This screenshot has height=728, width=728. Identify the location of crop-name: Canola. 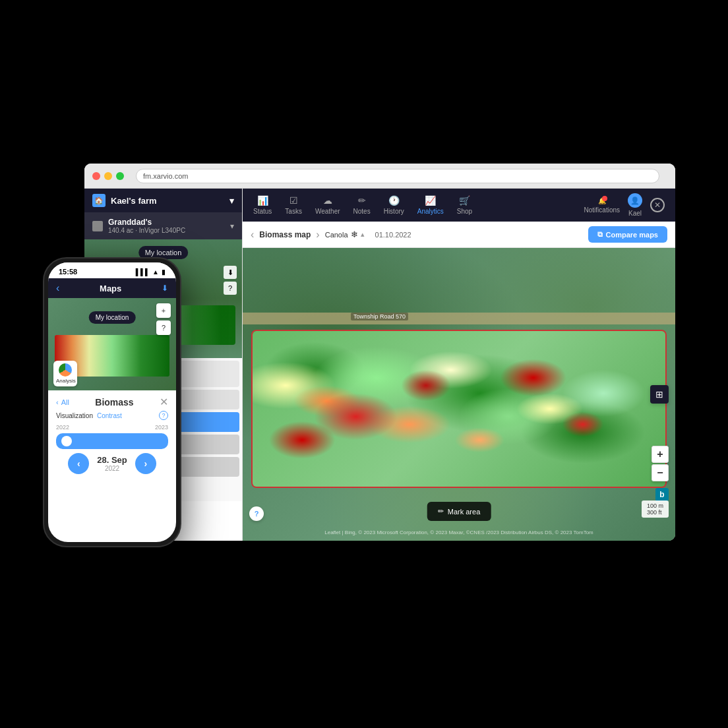
(336, 235).